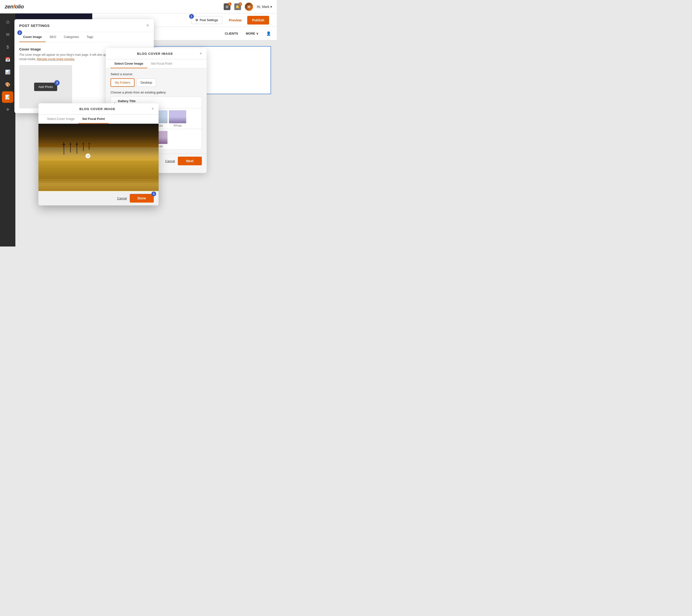  I want to click on post-settings-title: POST SETTINGS, so click(35, 26).